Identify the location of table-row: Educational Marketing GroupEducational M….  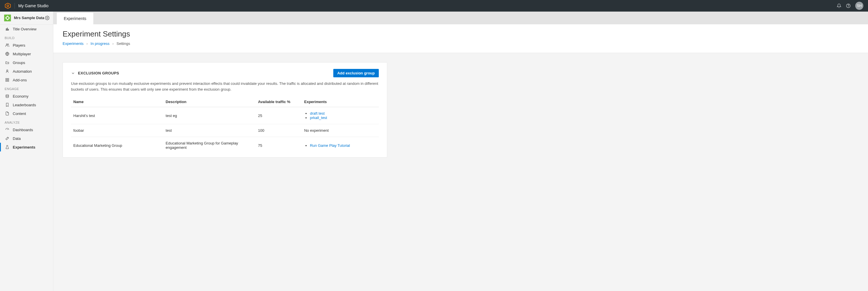
(225, 146).